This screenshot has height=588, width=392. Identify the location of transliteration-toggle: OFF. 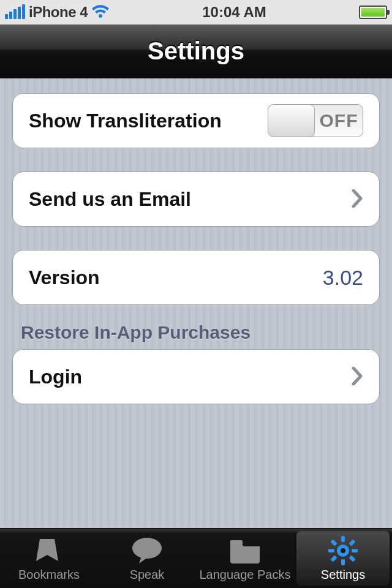
(315, 121).